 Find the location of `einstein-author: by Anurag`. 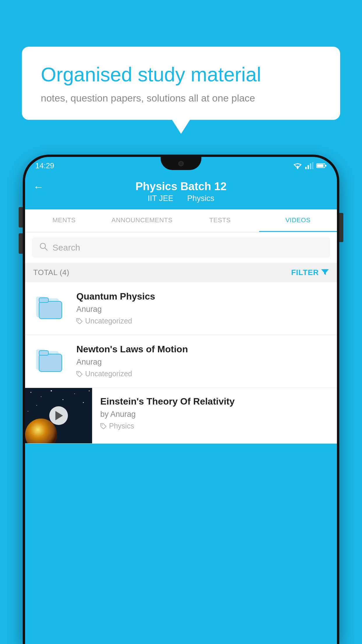

einstein-author: by Anurag is located at coordinates (215, 414).